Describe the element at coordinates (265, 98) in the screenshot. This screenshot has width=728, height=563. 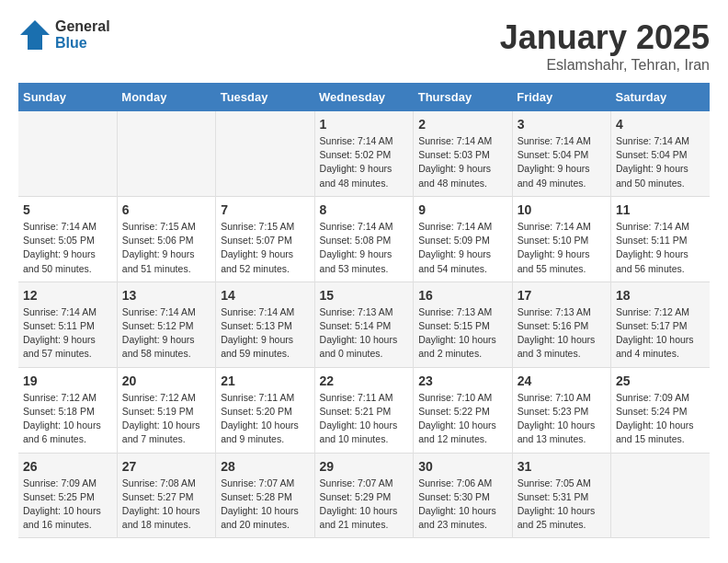
I see `weekday-header-tuesday: Tuesday` at that location.